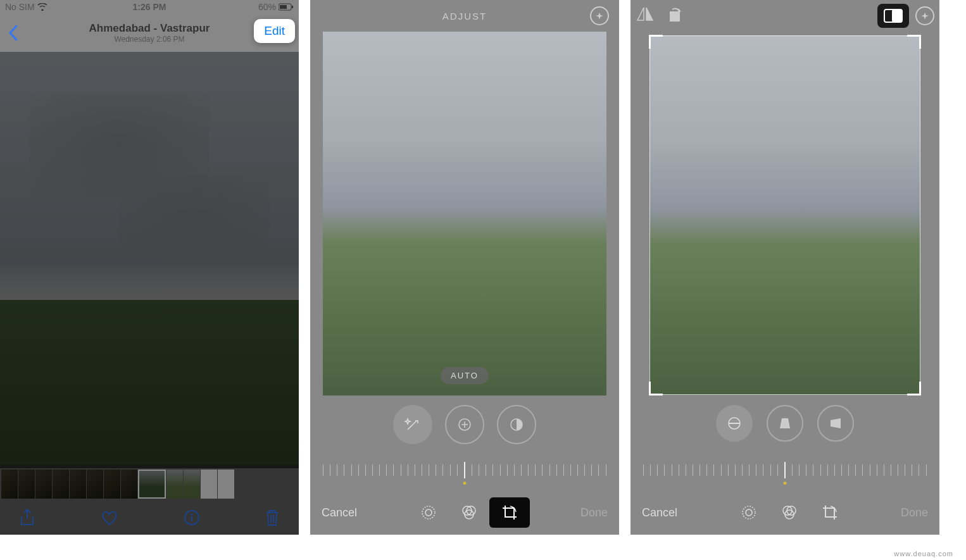 The width and height of the screenshot is (966, 560). Describe the element at coordinates (785, 470) in the screenshot. I see `crop-slider` at that location.